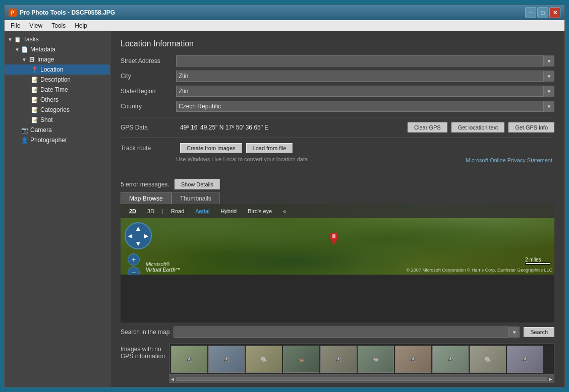 Image resolution: width=569 pixels, height=392 pixels. What do you see at coordinates (337, 148) in the screenshot?
I see `track-route-row: Track route Create from images Load from…` at bounding box center [337, 148].